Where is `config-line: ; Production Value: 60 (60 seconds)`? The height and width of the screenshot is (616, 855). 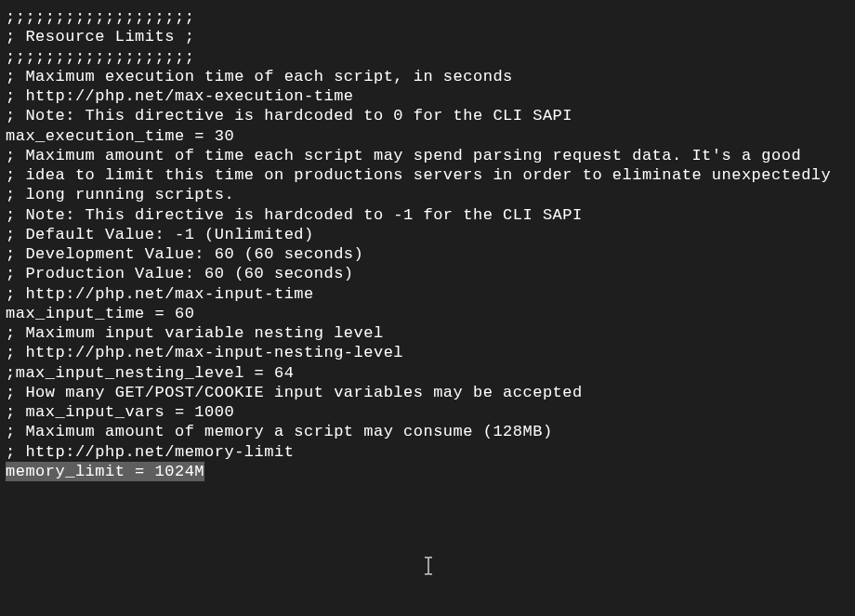
config-line: ; Production Value: 60 (60 seconds) is located at coordinates (428, 273).